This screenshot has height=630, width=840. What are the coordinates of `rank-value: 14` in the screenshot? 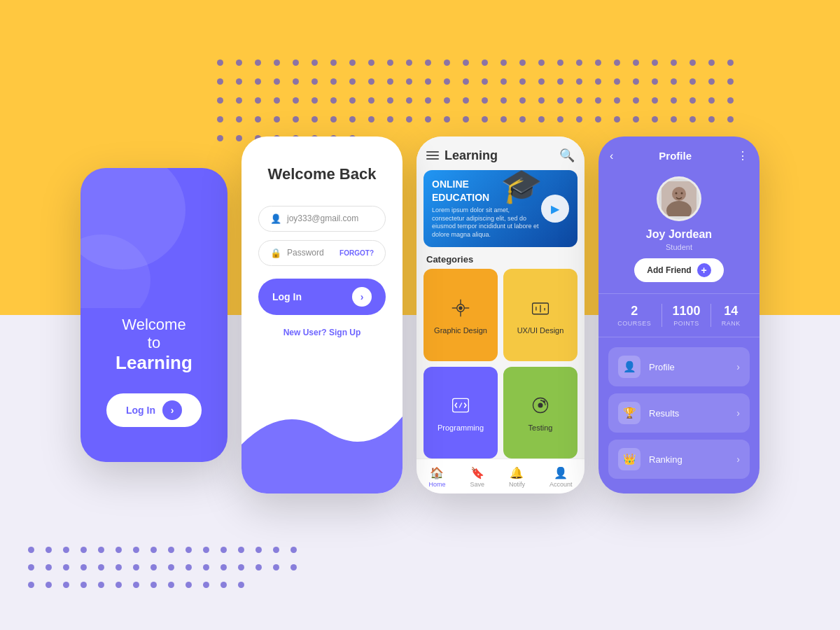 It's located at (731, 311).